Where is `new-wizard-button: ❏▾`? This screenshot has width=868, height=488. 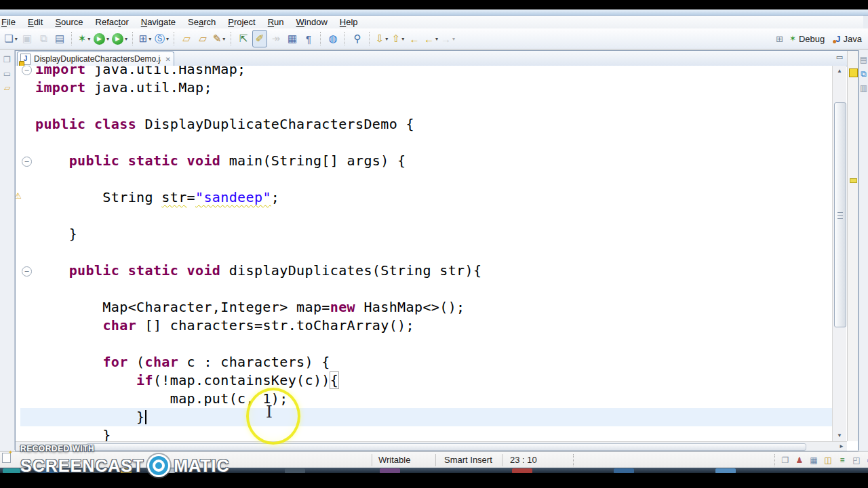
new-wizard-button: ❏▾ is located at coordinates (11, 39).